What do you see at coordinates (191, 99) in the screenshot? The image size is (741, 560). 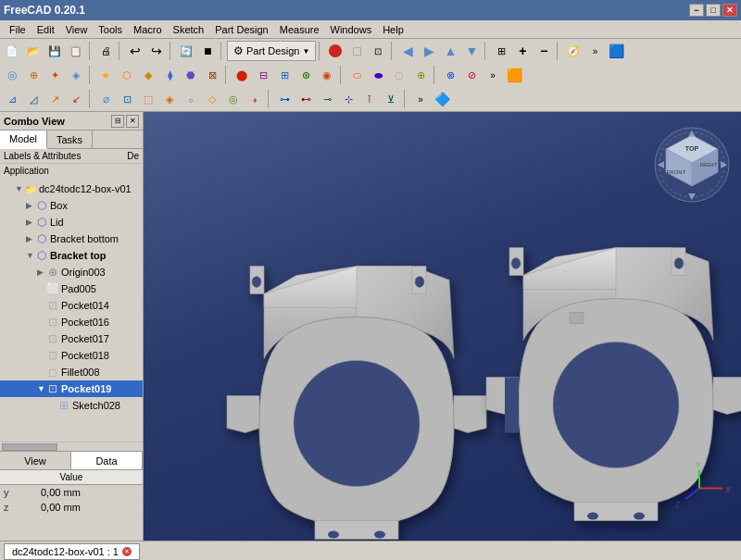 I see `sketch3-9: ⬦` at bounding box center [191, 99].